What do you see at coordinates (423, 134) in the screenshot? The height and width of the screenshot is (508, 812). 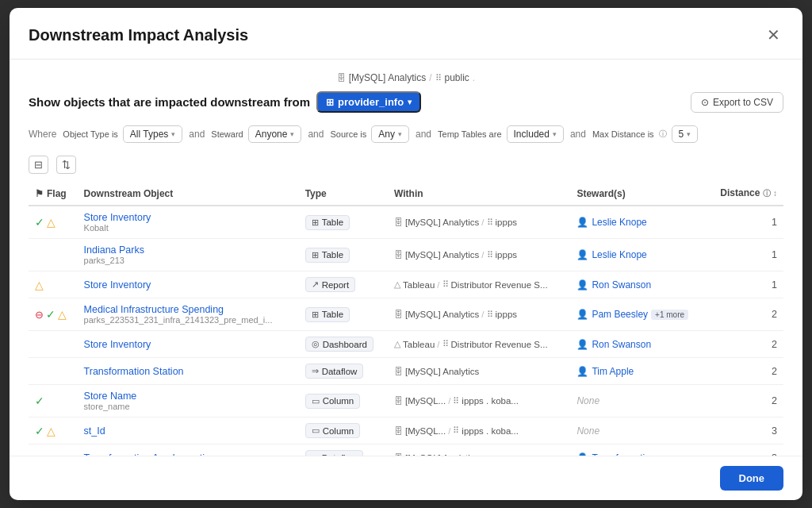 I see `and-3: and` at bounding box center [423, 134].